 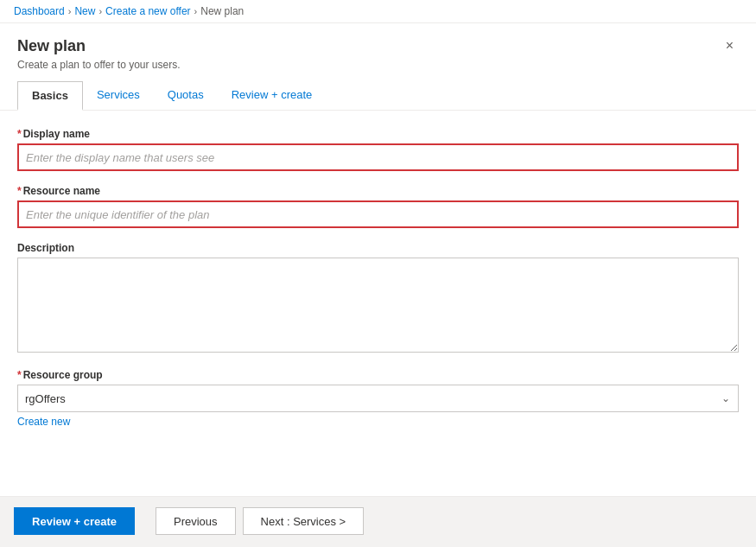 What do you see at coordinates (100, 11) in the screenshot?
I see `breadcrumb-sep-2: ›` at bounding box center [100, 11].